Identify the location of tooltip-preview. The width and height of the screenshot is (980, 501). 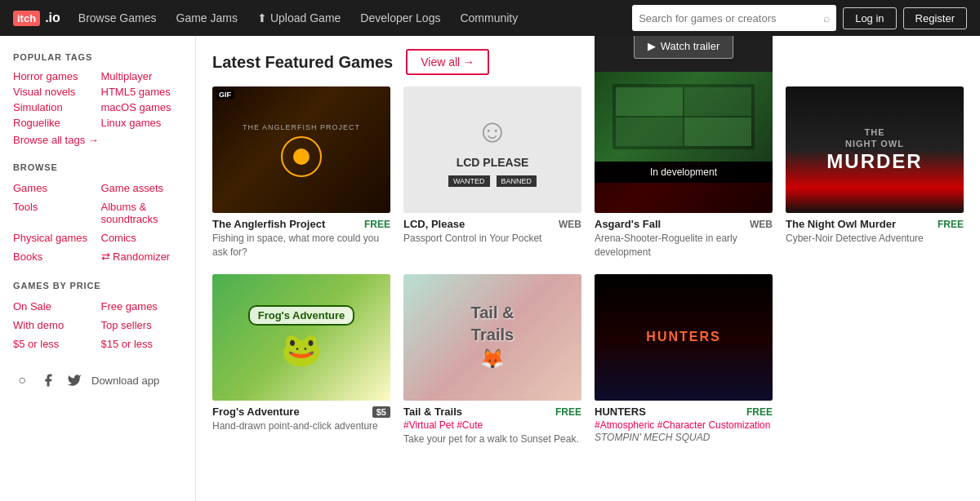
(684, 117).